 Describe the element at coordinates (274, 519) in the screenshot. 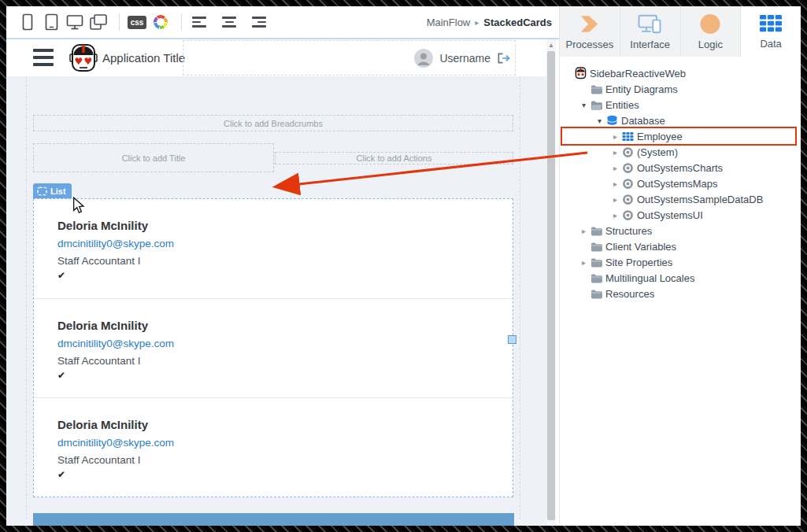

I see `footer-bar-widget` at that location.